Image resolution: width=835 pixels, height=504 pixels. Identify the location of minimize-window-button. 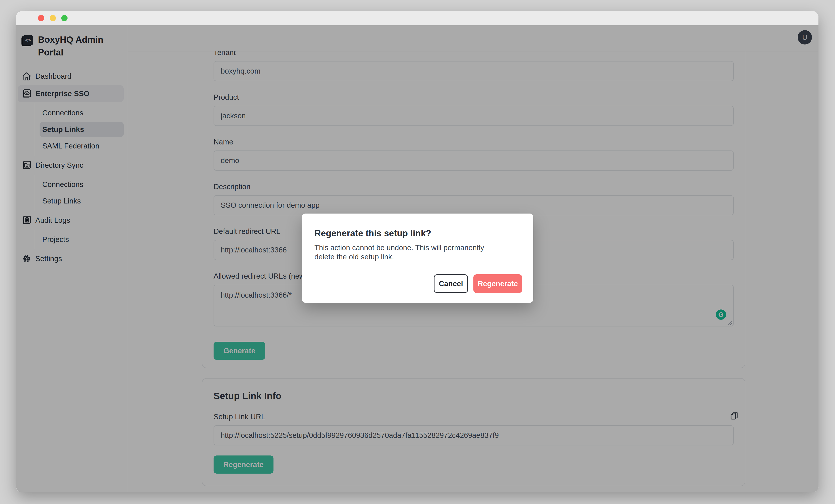
(53, 18).